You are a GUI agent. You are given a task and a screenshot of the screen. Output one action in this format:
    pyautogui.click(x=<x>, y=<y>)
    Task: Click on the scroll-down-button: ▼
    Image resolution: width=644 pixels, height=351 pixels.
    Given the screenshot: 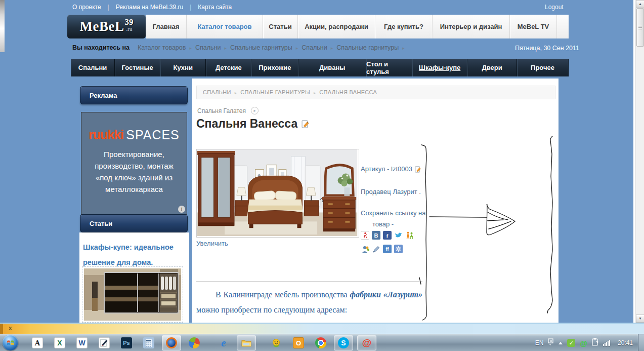 What is the action you would take?
    pyautogui.click(x=640, y=319)
    